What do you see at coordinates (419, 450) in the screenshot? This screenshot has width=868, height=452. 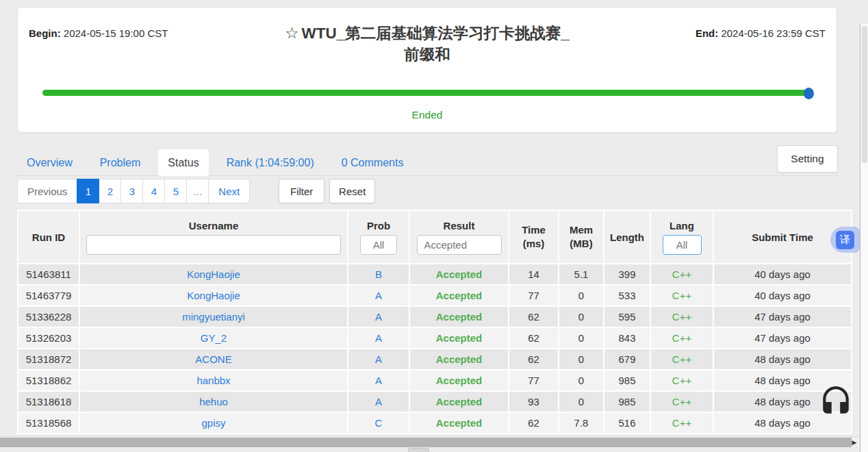 I see `bottom-edge-handle` at bounding box center [419, 450].